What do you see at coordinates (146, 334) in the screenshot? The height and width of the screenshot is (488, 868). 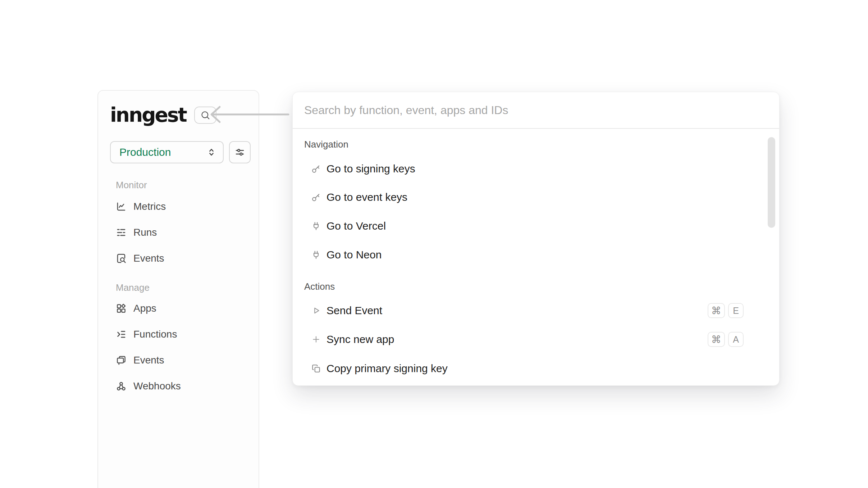 I see `sidebar-item-functions: Functions` at bounding box center [146, 334].